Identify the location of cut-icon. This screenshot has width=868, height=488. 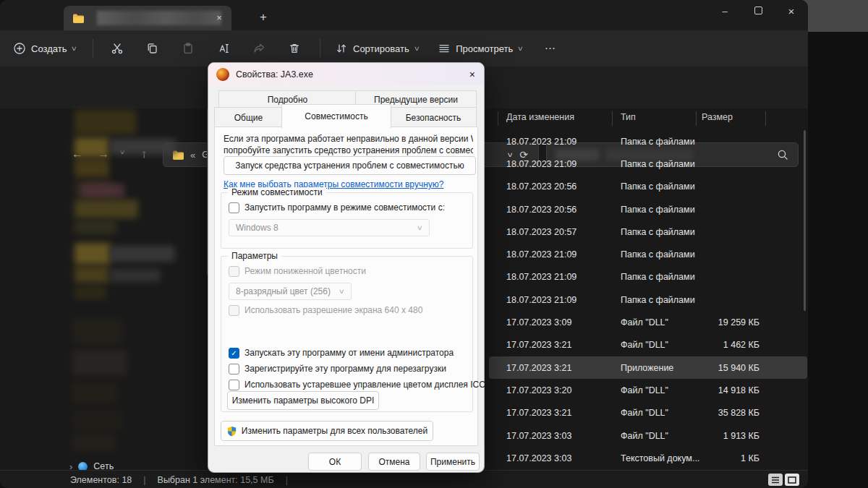
(117, 48).